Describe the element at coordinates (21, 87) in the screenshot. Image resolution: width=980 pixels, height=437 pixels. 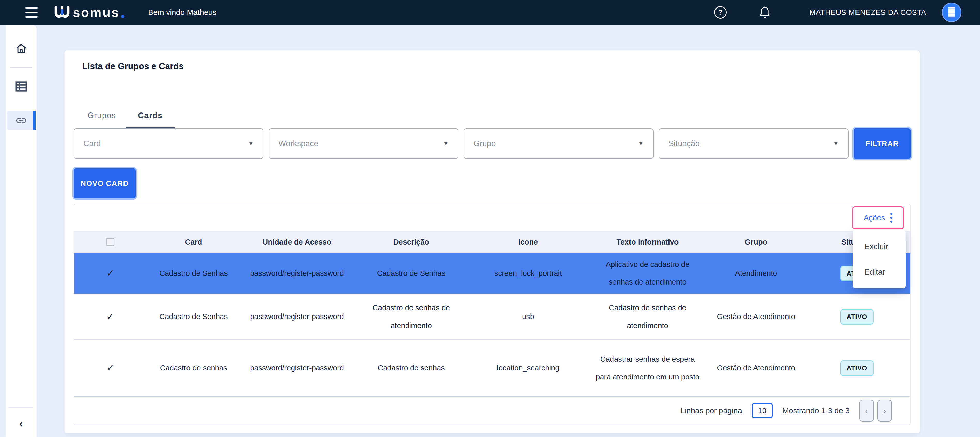
I see `table-icon` at that location.